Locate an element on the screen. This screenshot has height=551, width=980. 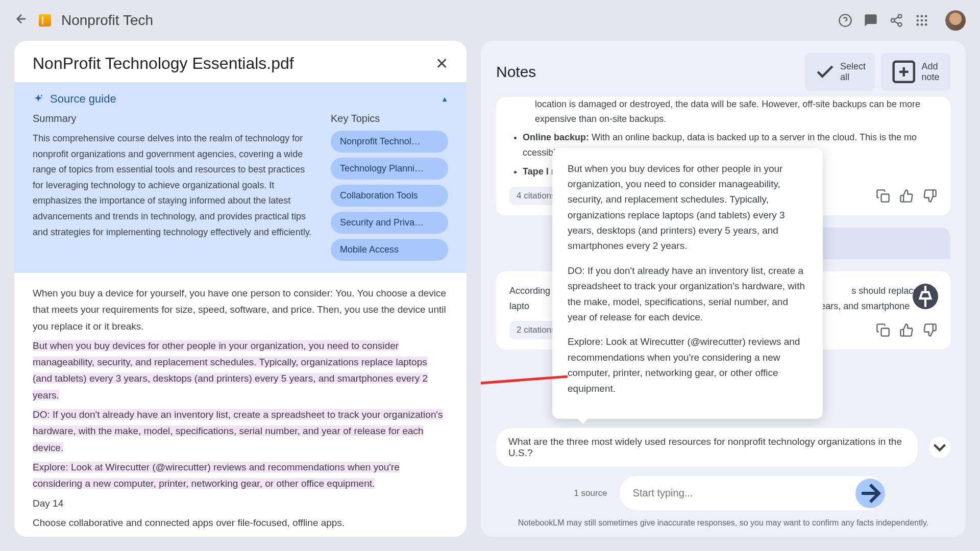
notebook-icon is located at coordinates (45, 20).